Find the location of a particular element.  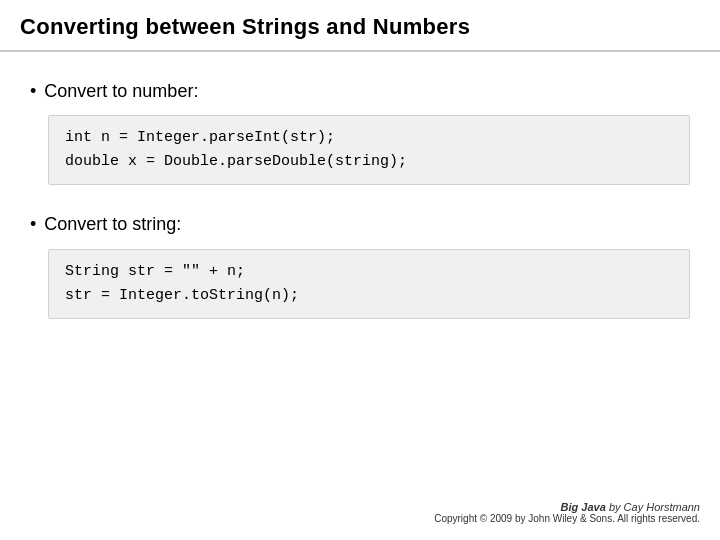

code-line-1-1: int n = Integer.parseInt(str); is located at coordinates (369, 138).